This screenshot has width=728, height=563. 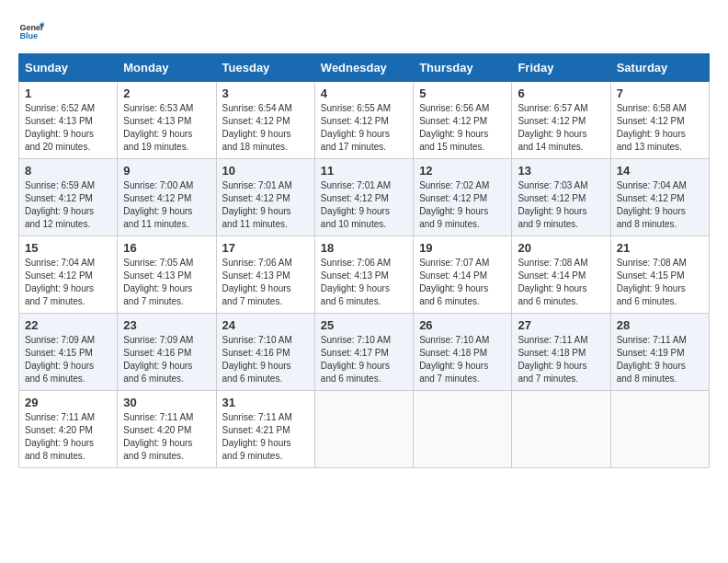 I want to click on day-number: 5, so click(x=462, y=94).